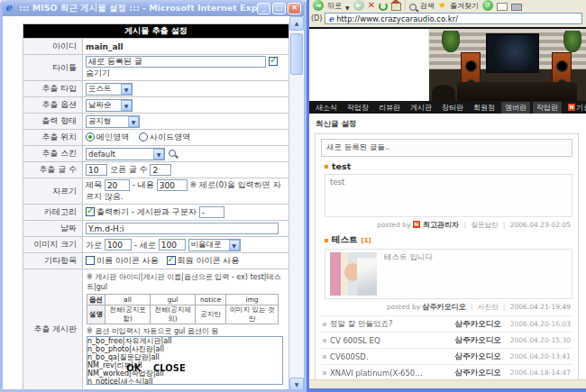  What do you see at coordinates (113, 122) in the screenshot?
I see `shape-select: 공지형▼` at bounding box center [113, 122].